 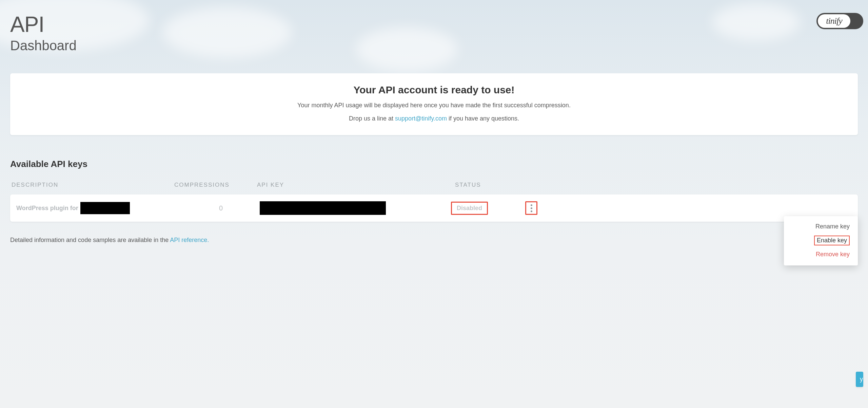 I want to click on footer-text-pre: Detailed information and code samples ar…, so click(x=90, y=240).